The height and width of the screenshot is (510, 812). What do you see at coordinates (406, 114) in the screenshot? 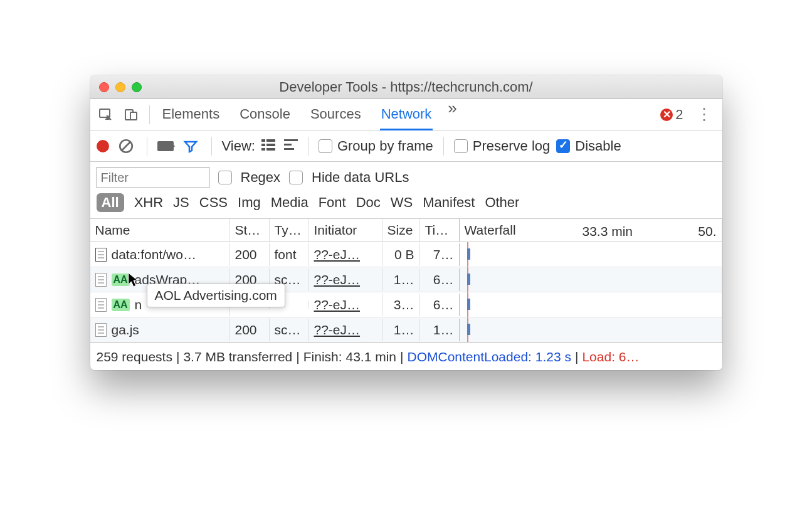
I see `tab-network: Network` at bounding box center [406, 114].